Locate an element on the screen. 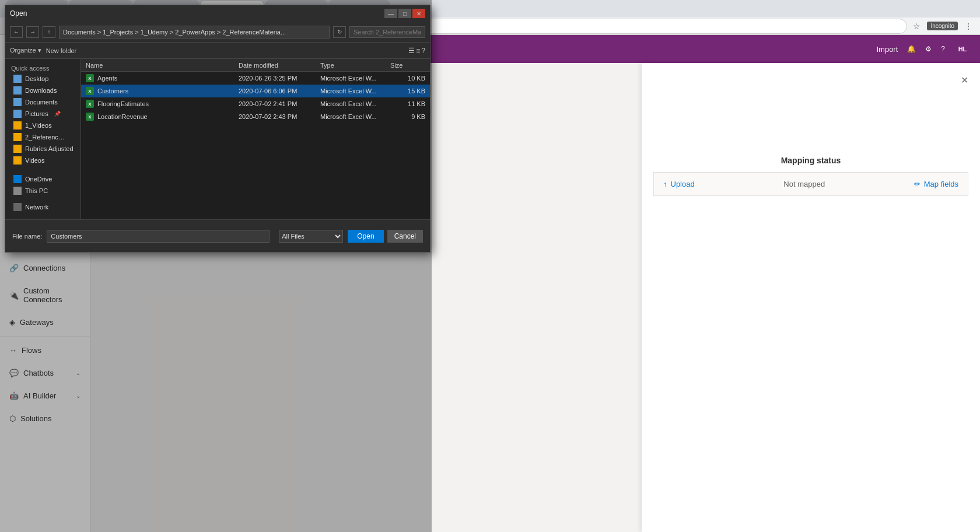  file-row-agents: X Agents 2020-06-26 3:25 PM Microsoft Ex… is located at coordinates (256, 78).